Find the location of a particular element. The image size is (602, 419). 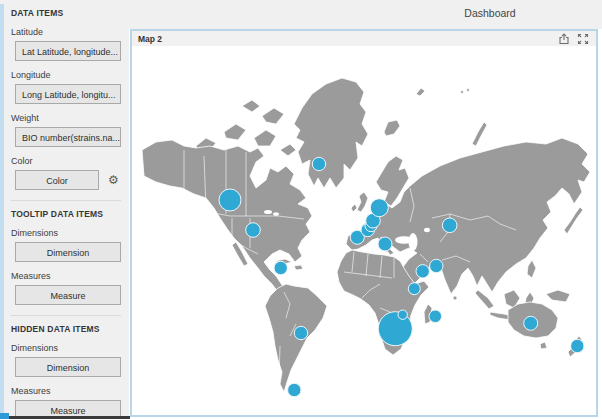

tooltip-dimensions-label: Dimensions is located at coordinates (67, 233).